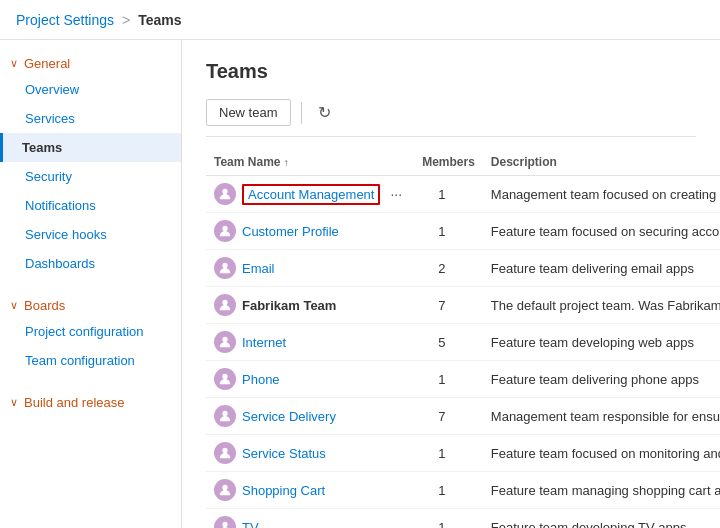 Image resolution: width=720 pixels, height=528 pixels. I want to click on team-members-count: 2, so click(448, 268).